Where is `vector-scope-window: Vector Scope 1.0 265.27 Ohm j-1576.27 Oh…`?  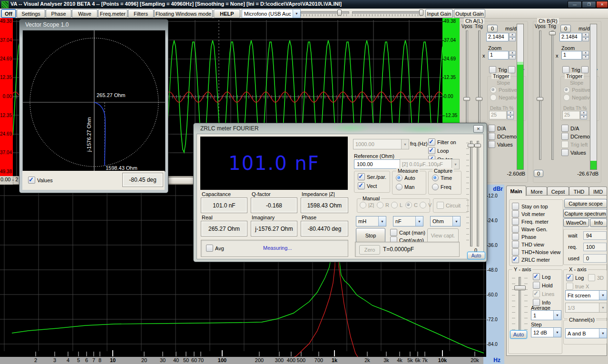
vector-scope-window: Vector Scope 1.0 265.27 Ohm j-1576.27 Oh… is located at coordinates (94, 106).